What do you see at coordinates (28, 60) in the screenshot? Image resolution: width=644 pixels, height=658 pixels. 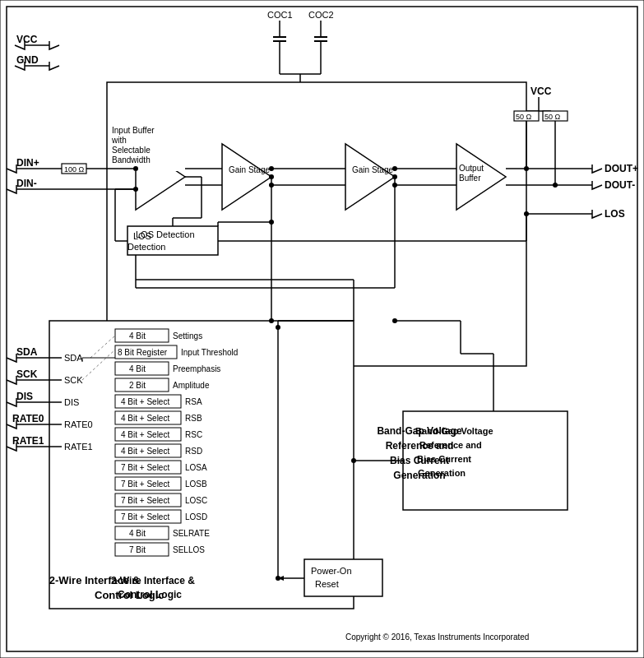 I see `gnd-label: GND` at bounding box center [28, 60].